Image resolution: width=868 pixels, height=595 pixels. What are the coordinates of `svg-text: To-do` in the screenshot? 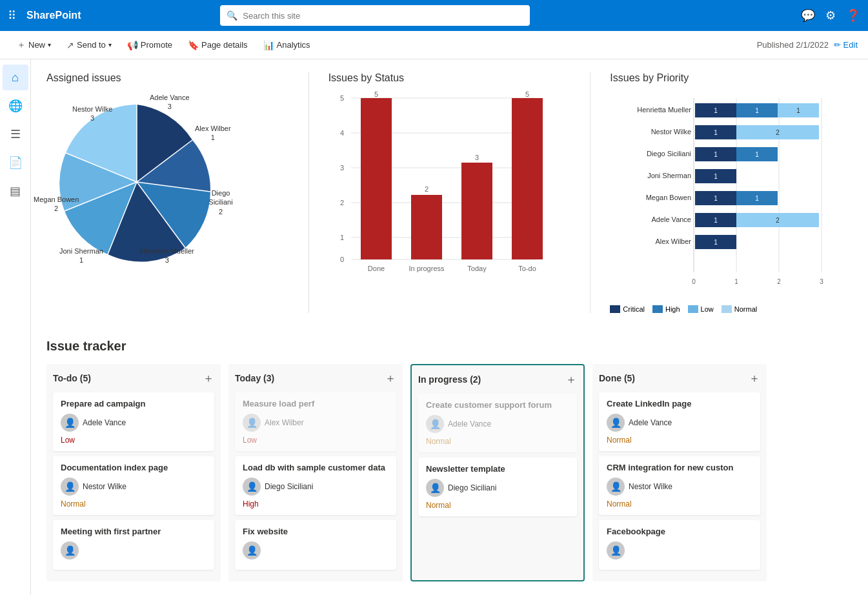 It's located at (527, 268).